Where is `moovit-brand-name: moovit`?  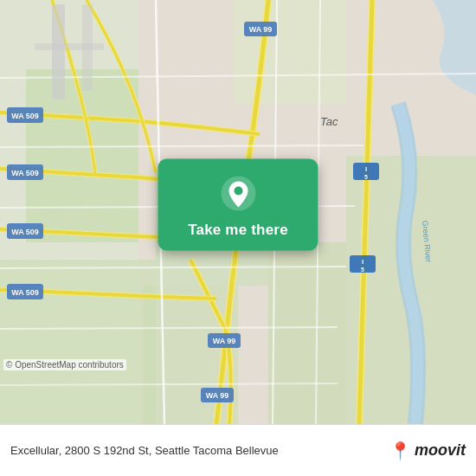
moovit-brand-name: moovit is located at coordinates (440, 450).